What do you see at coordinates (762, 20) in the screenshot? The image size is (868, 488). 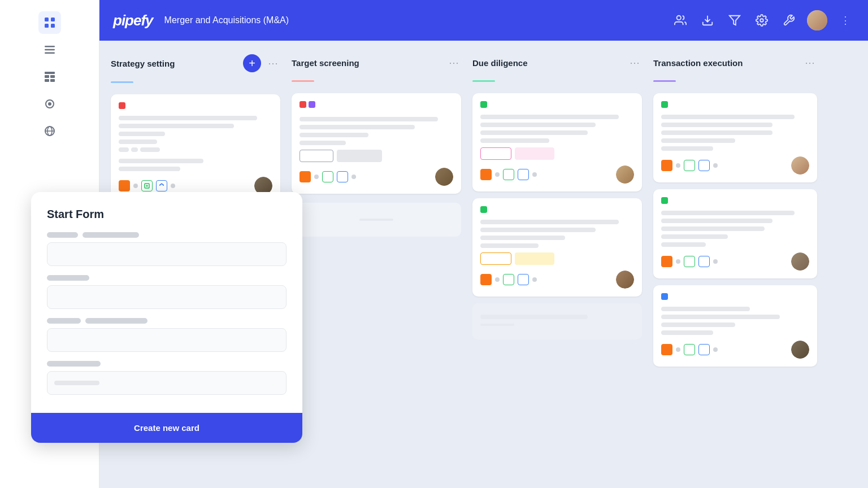 I see `settings-icon` at bounding box center [762, 20].